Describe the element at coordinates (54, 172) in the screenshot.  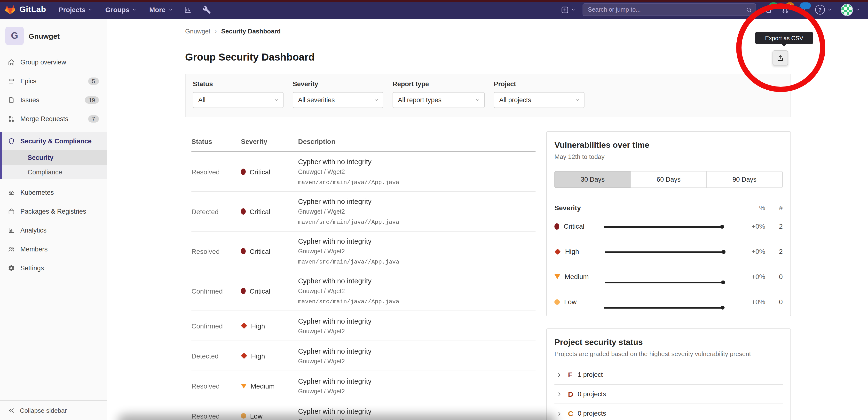
I see `sidebar-item-compliance: Compliance` at that location.